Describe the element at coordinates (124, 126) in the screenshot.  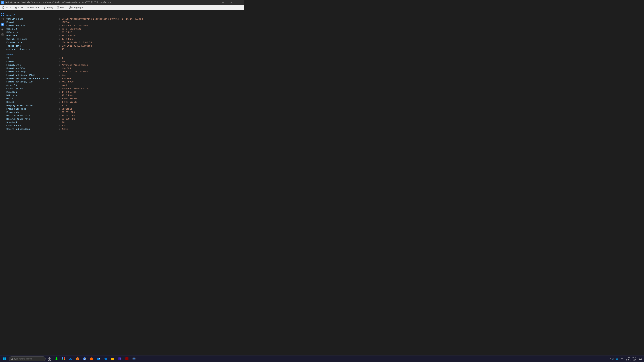
I see `video-field-row: Color space : YUV` at that location.